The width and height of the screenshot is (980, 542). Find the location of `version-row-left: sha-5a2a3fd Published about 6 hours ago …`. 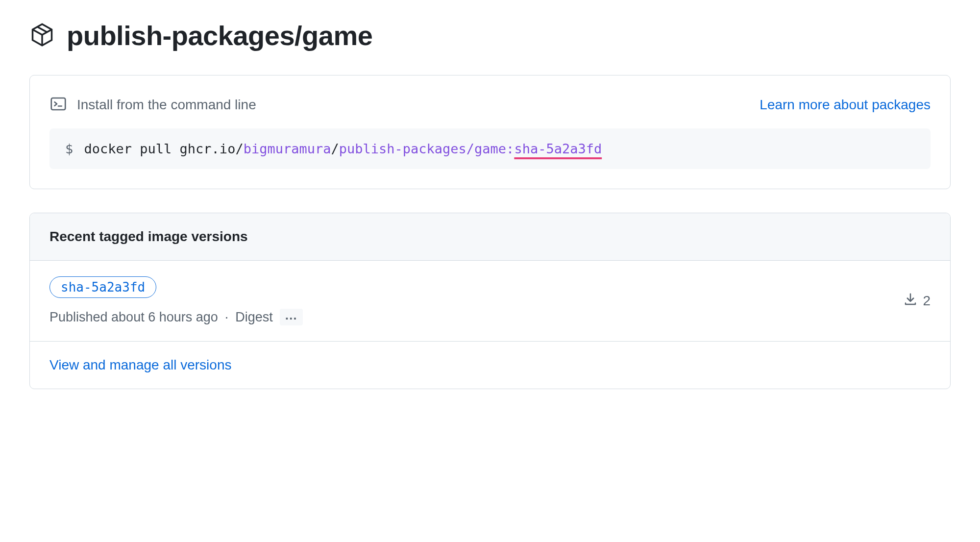

version-row-left: sha-5a2a3fd Published about 6 hours ago … is located at coordinates (176, 301).